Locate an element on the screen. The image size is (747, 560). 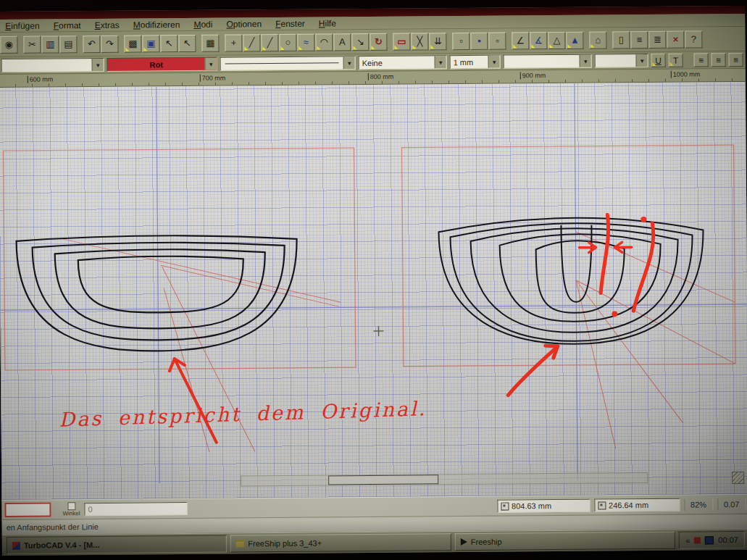
taskbar-item-freeship: Freeship is located at coordinates (565, 541).